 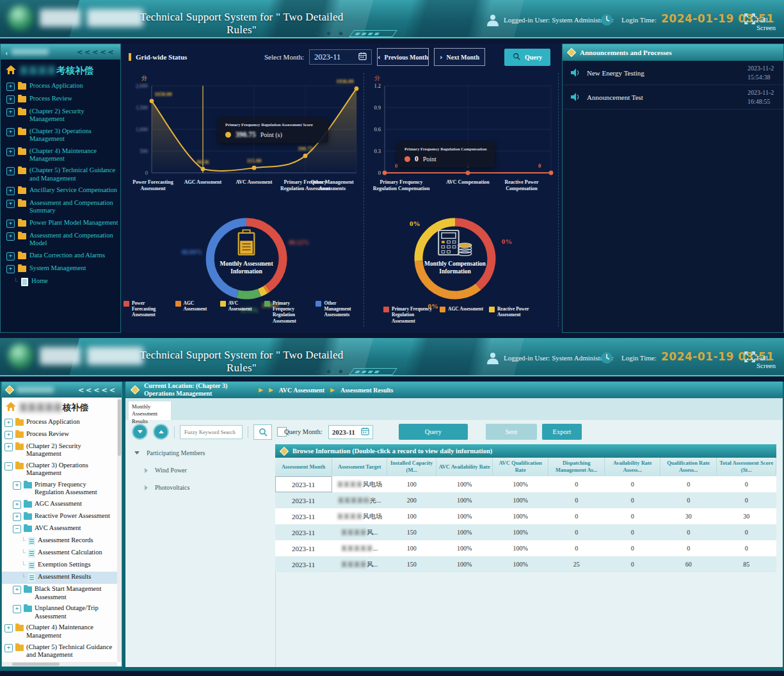 I want to click on sidebar-item: +(Chapter 5) Technical Guidance and Mana…, so click(x=60, y=651).